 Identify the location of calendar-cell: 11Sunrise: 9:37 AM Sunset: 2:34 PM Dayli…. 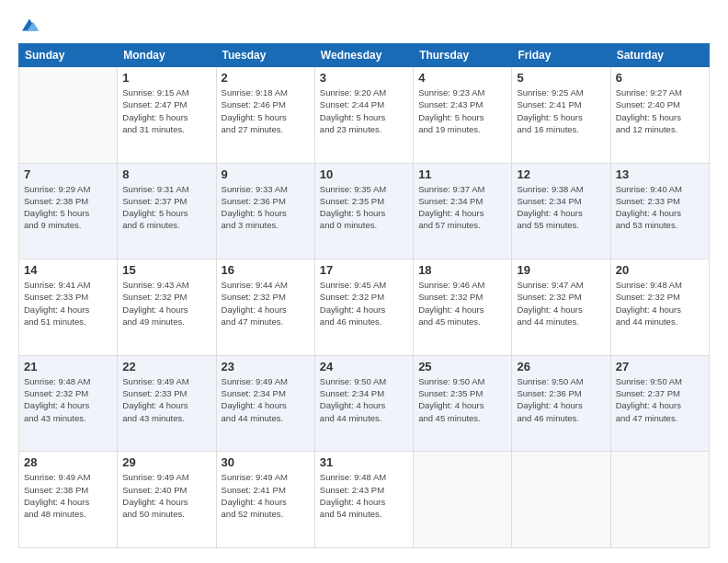
(463, 212).